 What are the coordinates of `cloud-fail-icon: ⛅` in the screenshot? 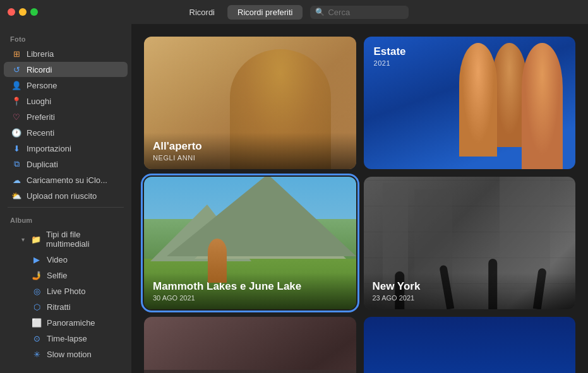 It's located at (16, 196).